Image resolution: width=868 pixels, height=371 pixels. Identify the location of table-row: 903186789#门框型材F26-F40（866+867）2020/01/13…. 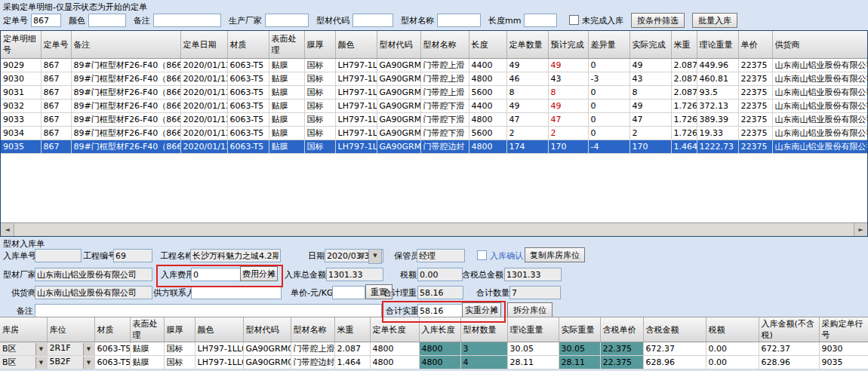
(435, 93).